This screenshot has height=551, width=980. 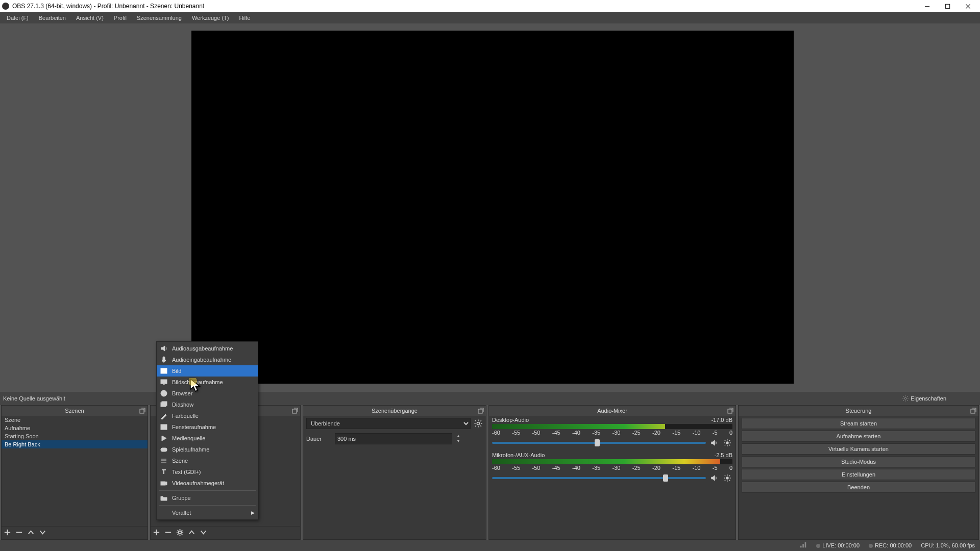 I want to click on source-type-item: Fensteraufnahme, so click(x=207, y=427).